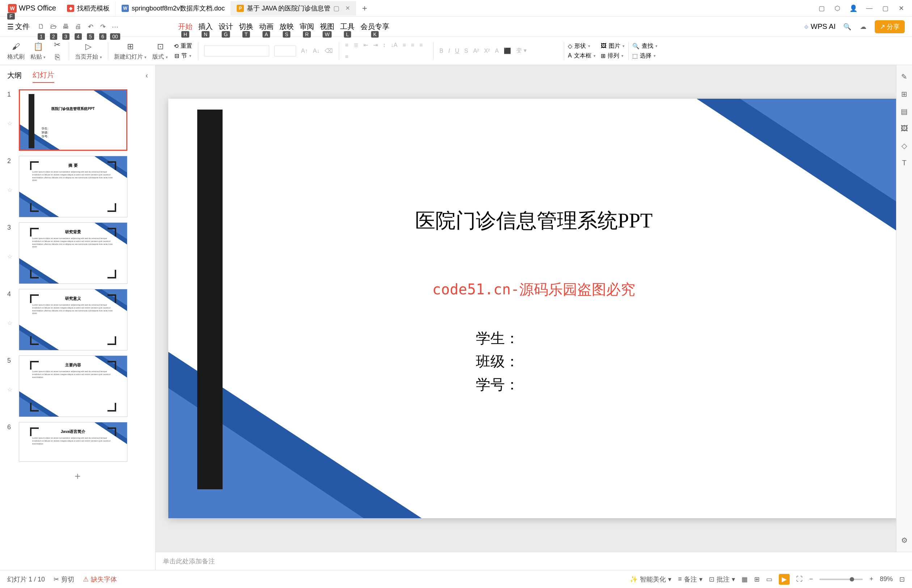 The image size is (912, 588). I want to click on menu-home: 开始H, so click(185, 27).